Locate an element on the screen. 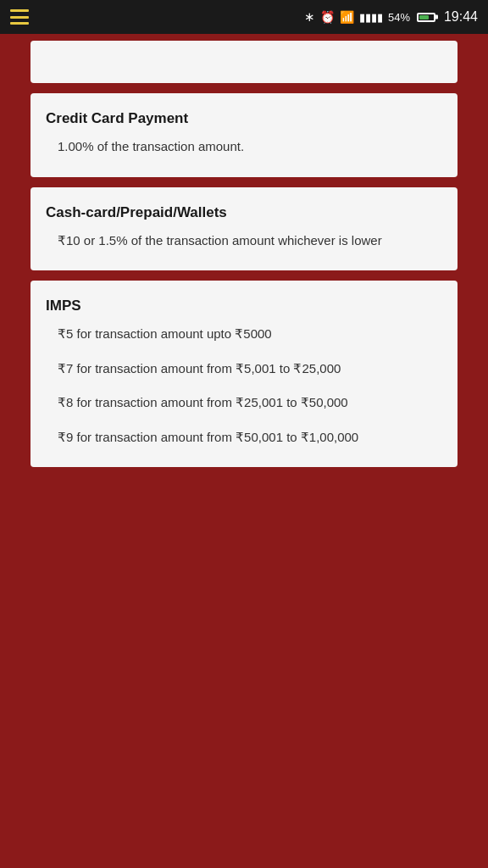 This screenshot has height=868, width=488. wifi-icon: 📶 is located at coordinates (347, 17).